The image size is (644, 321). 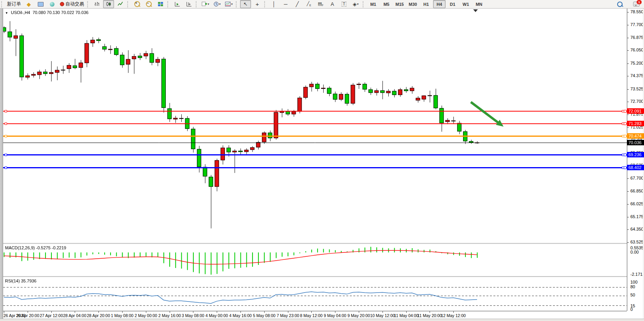 What do you see at coordinates (635, 168) in the screenshot?
I see `hline-price-label: 68.402` at bounding box center [635, 168].